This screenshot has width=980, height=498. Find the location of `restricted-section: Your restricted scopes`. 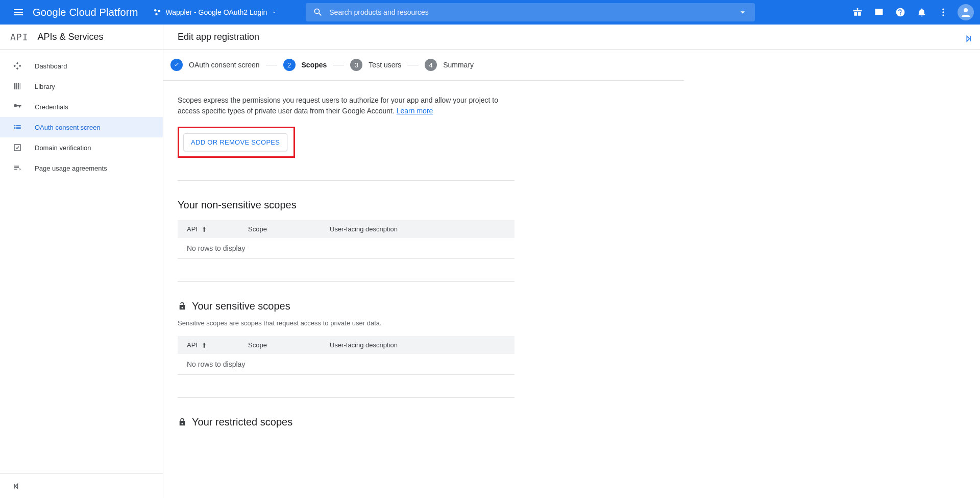

restricted-section: Your restricted scopes is located at coordinates (346, 413).